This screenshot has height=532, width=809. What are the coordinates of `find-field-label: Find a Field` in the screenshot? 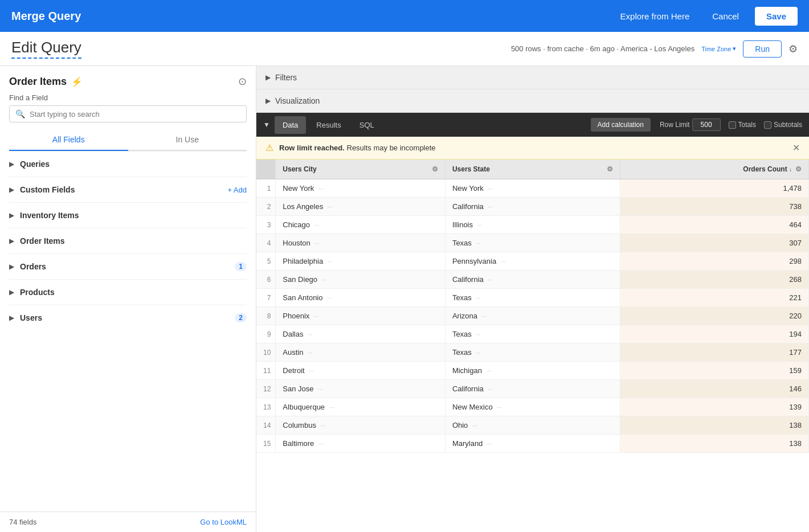 It's located at (128, 98).